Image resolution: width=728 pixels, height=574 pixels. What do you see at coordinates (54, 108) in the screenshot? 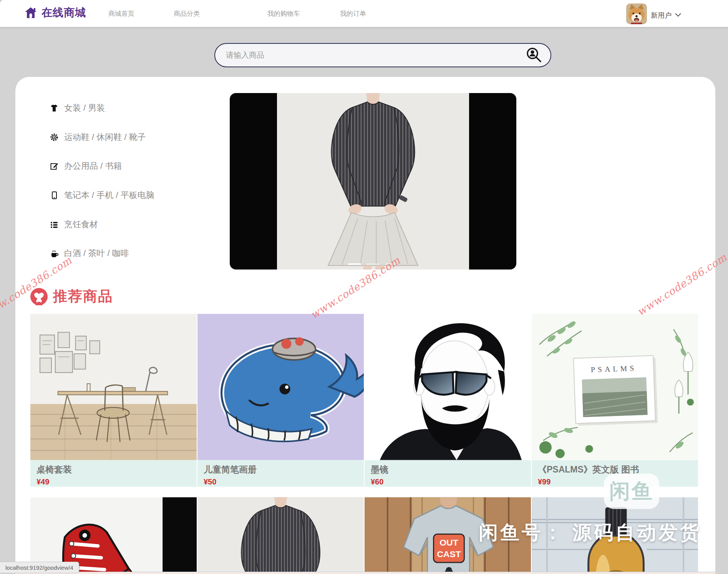
I see `tshirt-icon` at bounding box center [54, 108].